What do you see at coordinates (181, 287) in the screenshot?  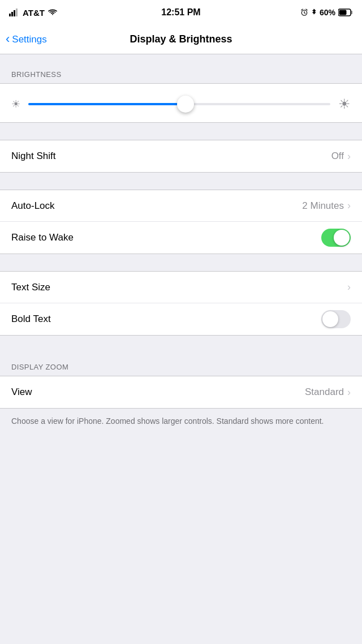 I see `text-size-row: Text Size ›` at bounding box center [181, 287].